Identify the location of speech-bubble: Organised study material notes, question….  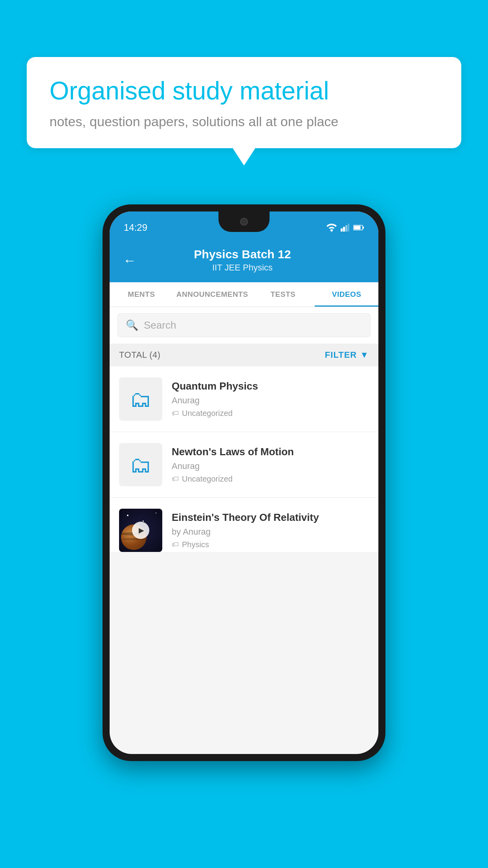
(244, 103).